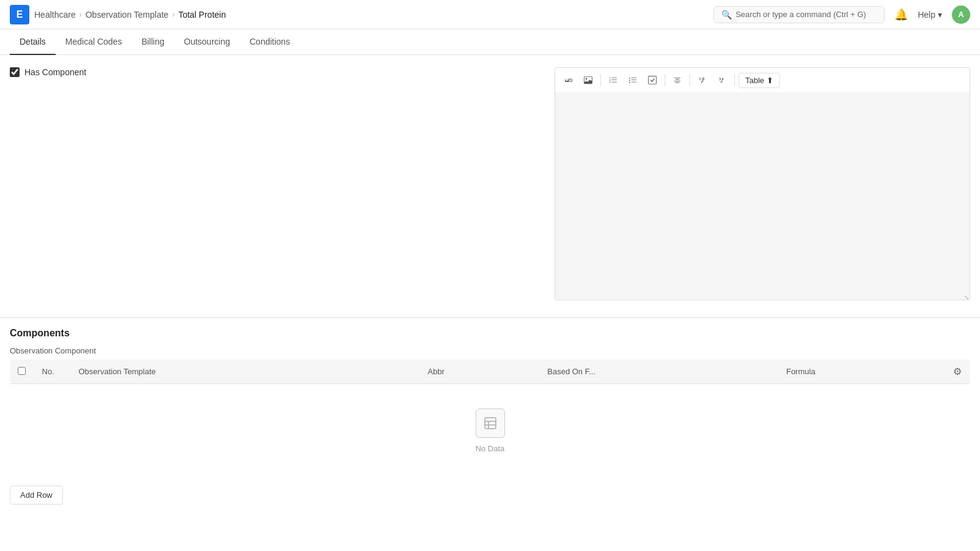 The image size is (980, 551). Describe the element at coordinates (374, 15) in the screenshot. I see `breadcrumb: Healthcare › Observation Template › Tota…` at that location.